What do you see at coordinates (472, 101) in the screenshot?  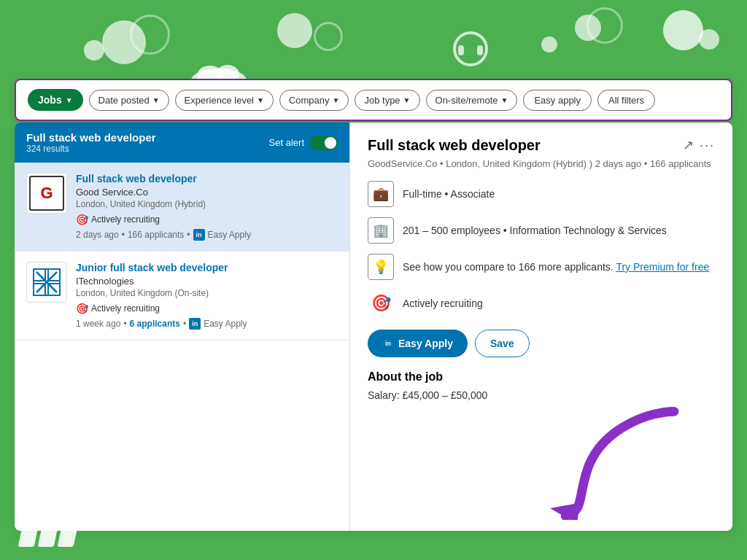 I see `on-site-remote-filter: On-site/remote ▼` at bounding box center [472, 101].